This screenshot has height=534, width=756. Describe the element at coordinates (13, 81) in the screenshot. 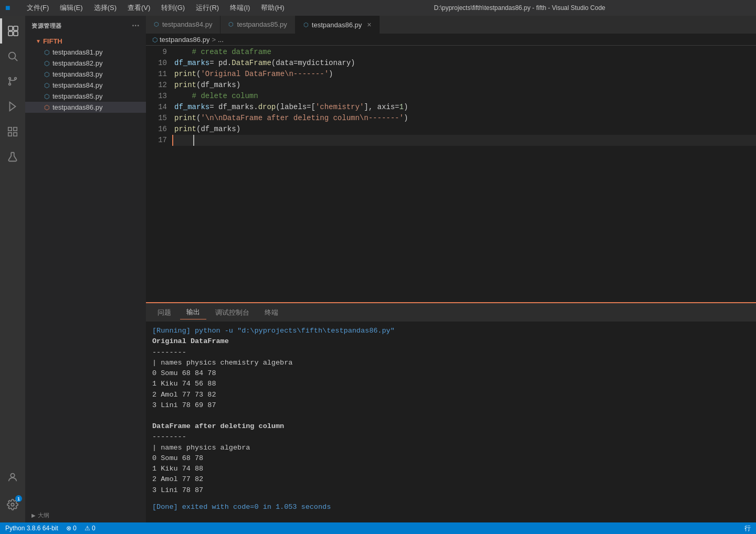

I see `activity-source-control` at that location.